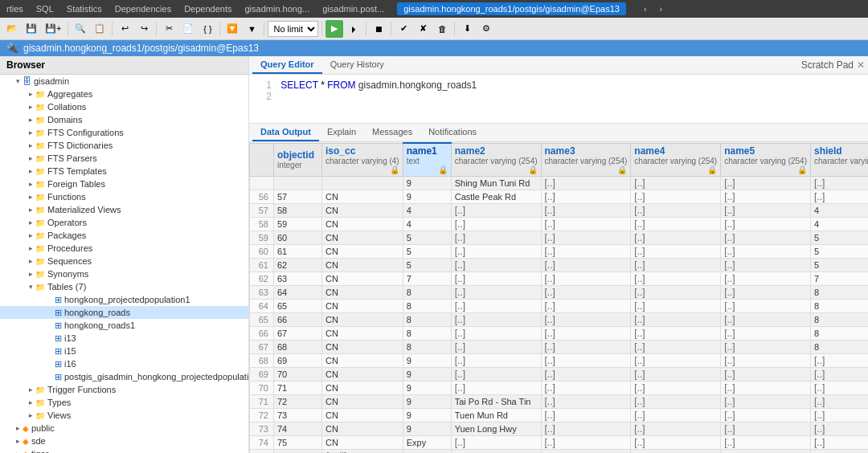 This screenshot has width=868, height=453. Describe the element at coordinates (124, 248) in the screenshot. I see `tree-item-procedures: ▸📁Procedures` at that location.